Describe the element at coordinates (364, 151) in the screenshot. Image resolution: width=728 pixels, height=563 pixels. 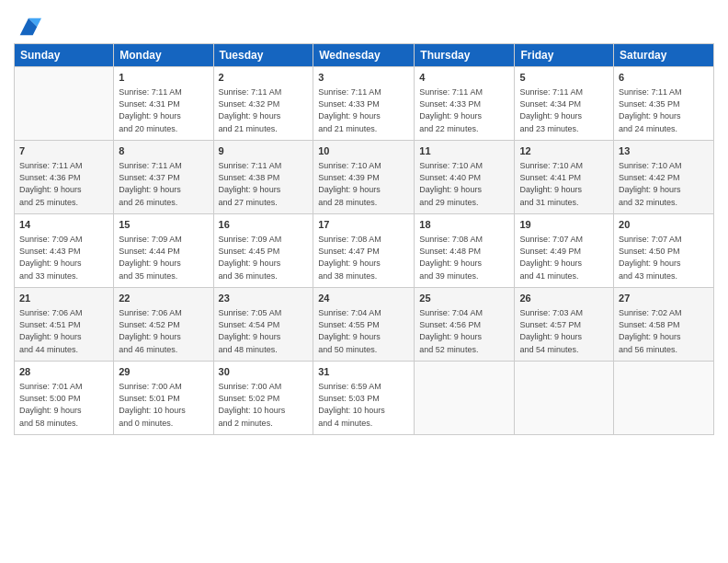
I see `day-number: 10` at that location.